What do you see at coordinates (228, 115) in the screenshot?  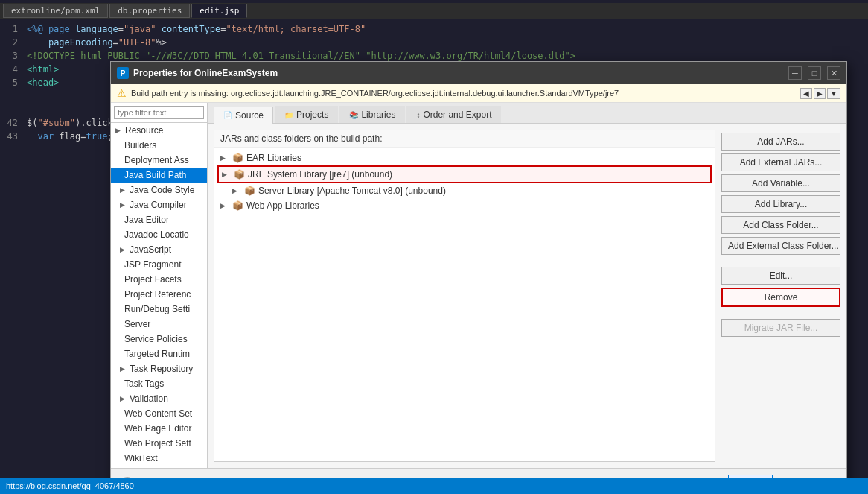 I see `source-tab-icon: 📄` at bounding box center [228, 115].